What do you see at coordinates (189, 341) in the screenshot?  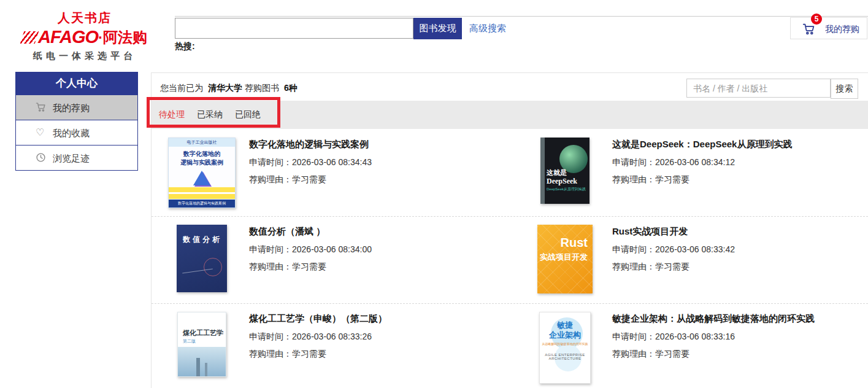 I see `cover-text: 第二版` at bounding box center [189, 341].